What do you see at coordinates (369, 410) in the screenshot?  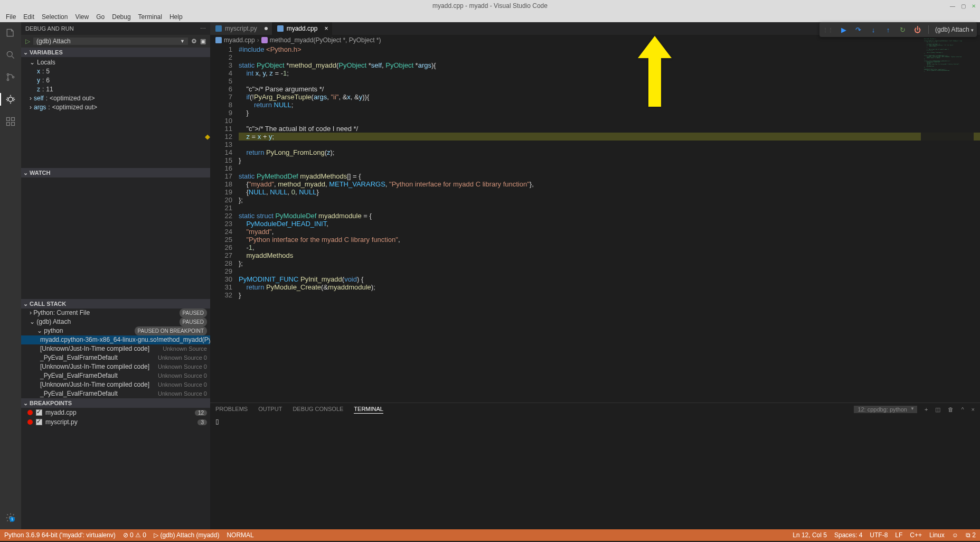 I see `tab-terminal: TERMINAL` at bounding box center [369, 410].